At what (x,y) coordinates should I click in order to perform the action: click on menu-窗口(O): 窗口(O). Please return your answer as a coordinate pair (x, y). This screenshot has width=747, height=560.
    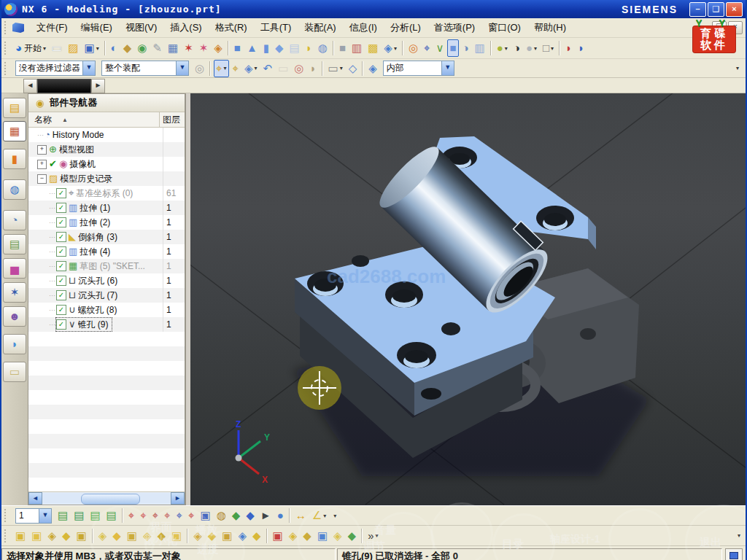
    Looking at the image, I should click on (505, 28).